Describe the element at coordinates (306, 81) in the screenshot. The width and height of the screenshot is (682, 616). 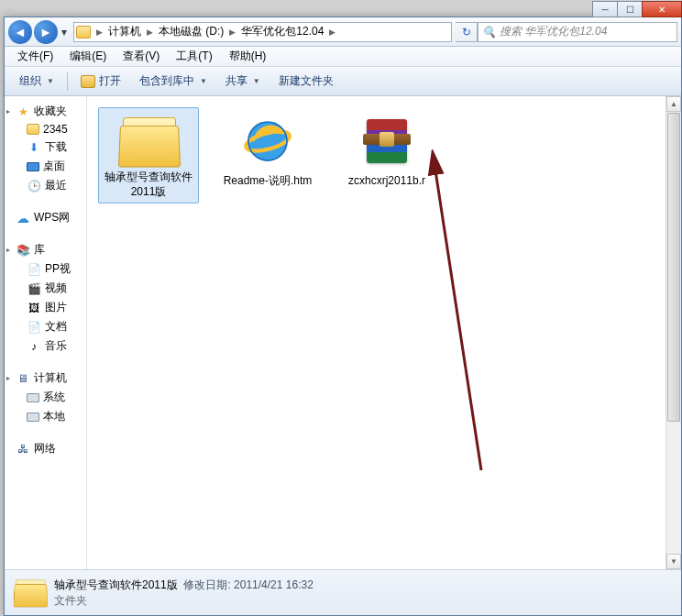
I see `new-folder-button: 新建文件夹` at that location.